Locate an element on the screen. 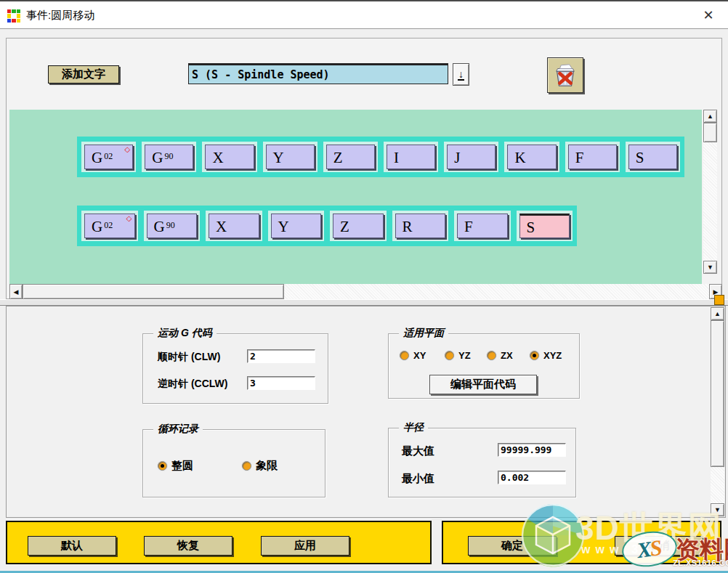 The image size is (728, 573). footer-right-panel: 确定 取消 is located at coordinates (581, 542).